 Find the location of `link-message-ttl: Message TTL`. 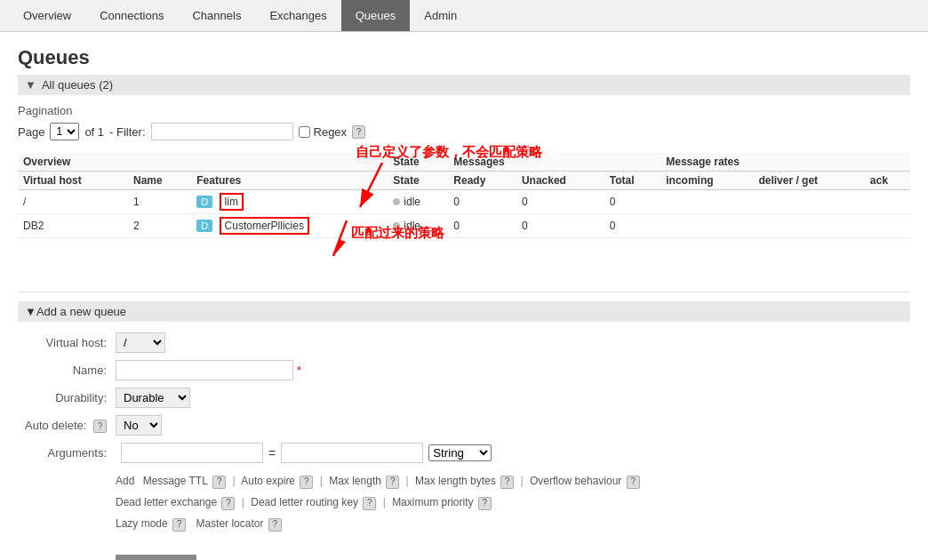

link-message-ttl: Message TTL is located at coordinates (176, 481).